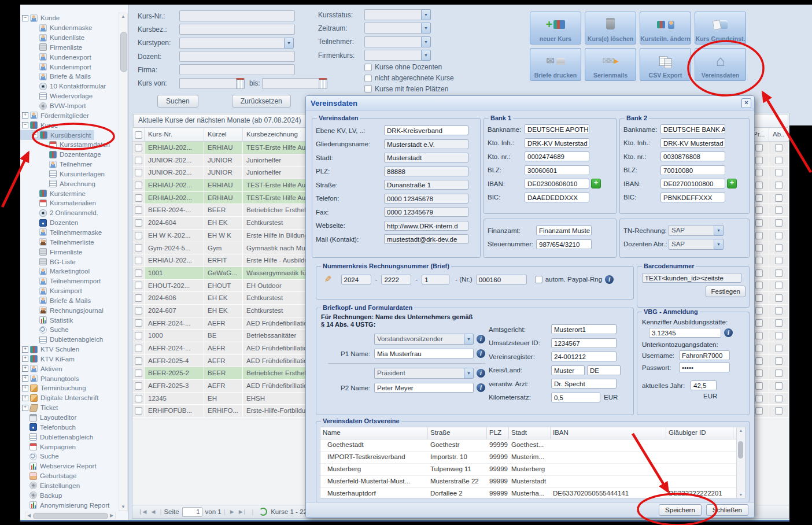  Describe the element at coordinates (57, 301) in the screenshot. I see `sidebar-item: Briefe & Mails` at that location.